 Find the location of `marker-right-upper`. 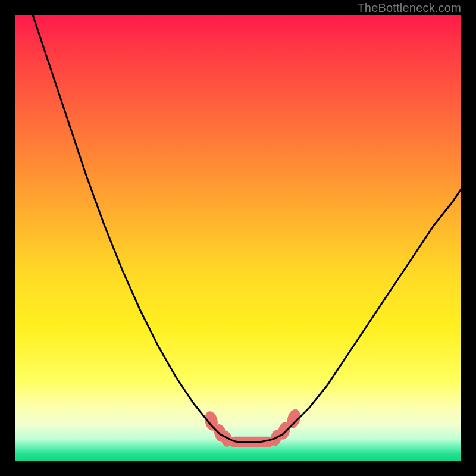

marker-right-upper is located at coordinates (294, 419).